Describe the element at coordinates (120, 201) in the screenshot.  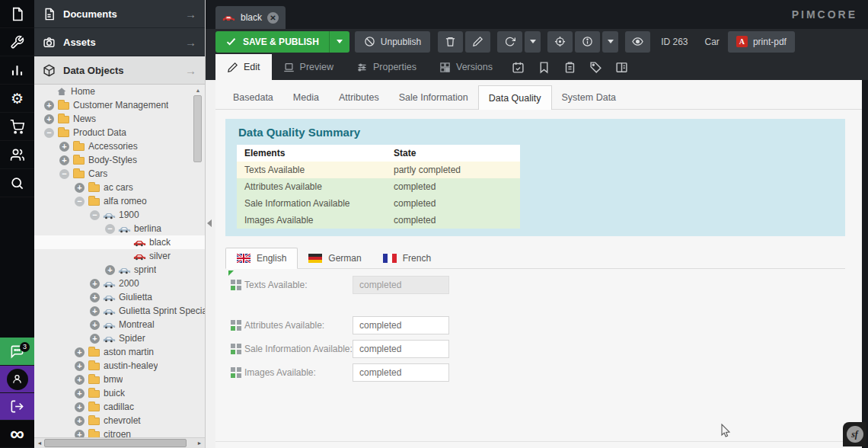
I see `tree-item: − alfa romeo` at that location.